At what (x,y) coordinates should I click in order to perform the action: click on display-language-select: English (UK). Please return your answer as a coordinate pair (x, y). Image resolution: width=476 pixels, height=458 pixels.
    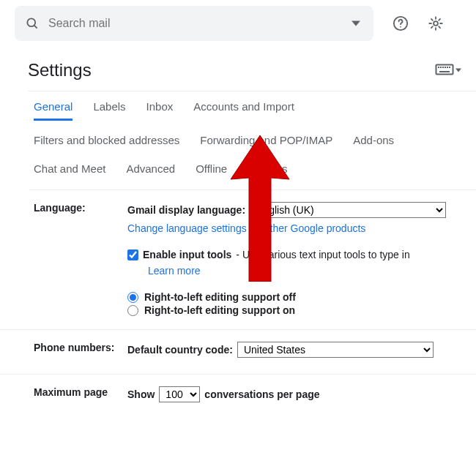
    Looking at the image, I should click on (348, 210).